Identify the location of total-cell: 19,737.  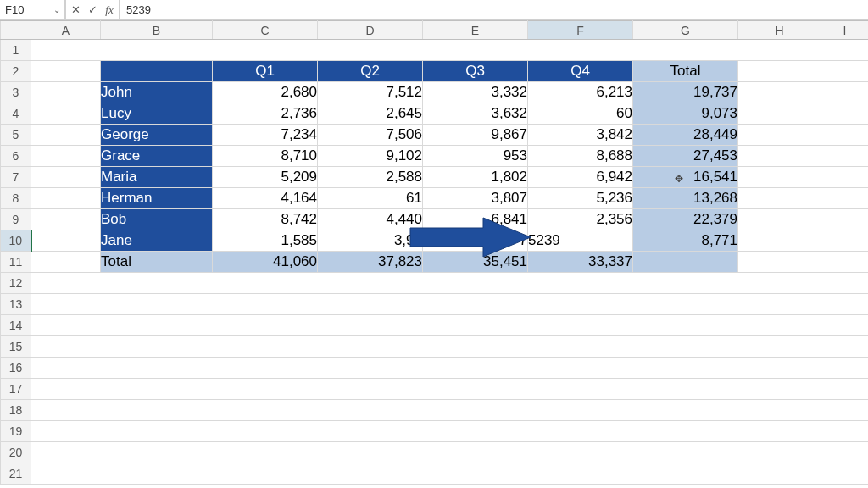
(686, 93).